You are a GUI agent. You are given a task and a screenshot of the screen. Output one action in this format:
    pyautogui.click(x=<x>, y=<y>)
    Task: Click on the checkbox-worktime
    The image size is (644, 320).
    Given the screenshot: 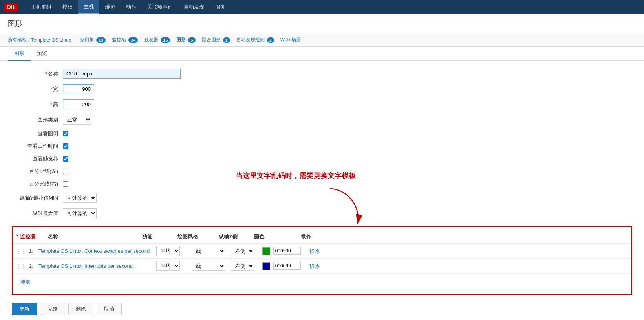 What is the action you would take?
    pyautogui.click(x=66, y=146)
    